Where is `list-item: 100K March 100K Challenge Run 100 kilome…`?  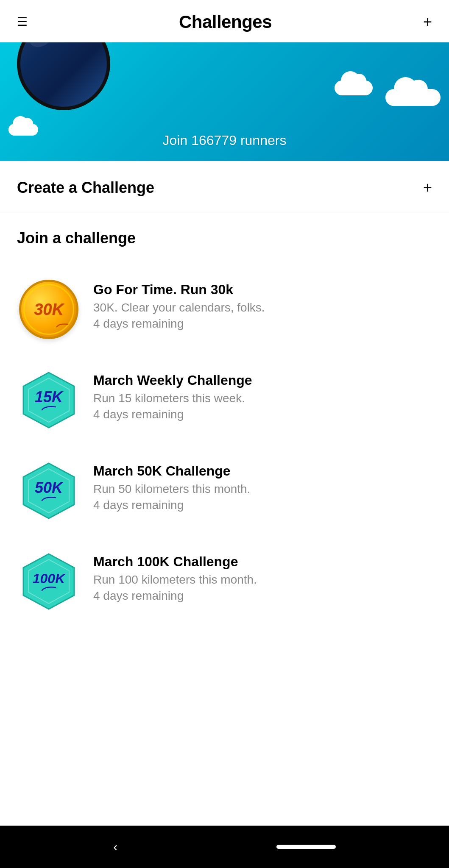
list-item: 100K March 100K Challenge Run 100 kilome… is located at coordinates (225, 581).